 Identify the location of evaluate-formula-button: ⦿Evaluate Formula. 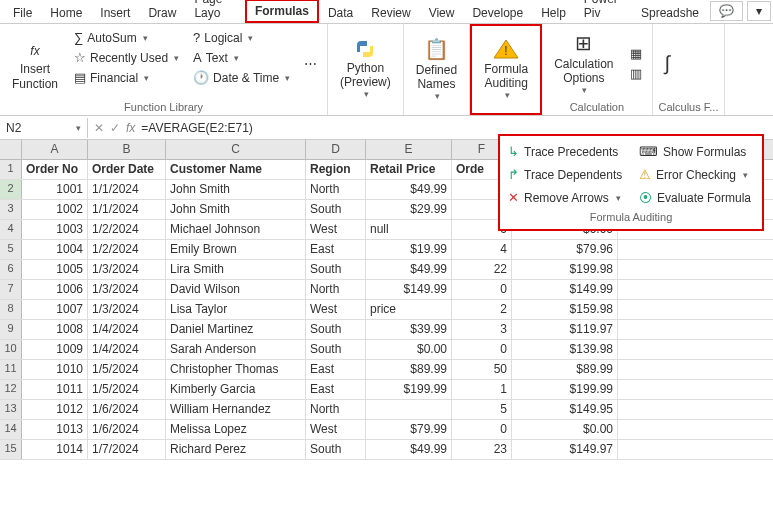
(696, 198).